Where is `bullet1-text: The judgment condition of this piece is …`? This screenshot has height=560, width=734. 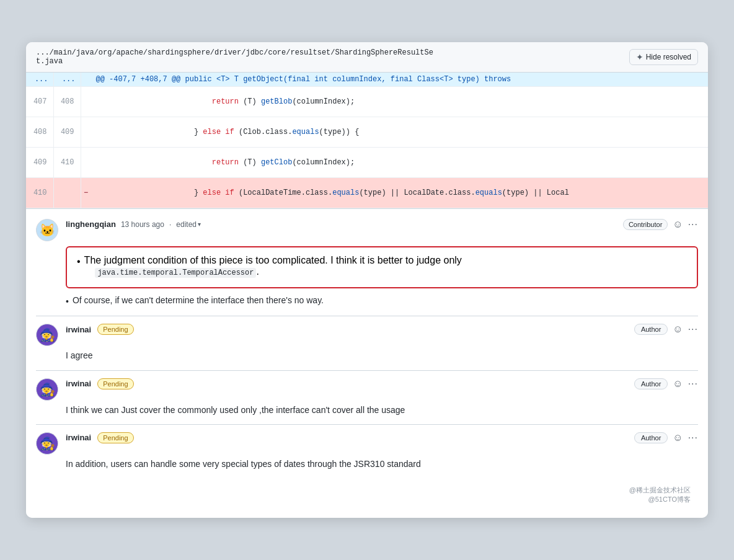 bullet1-text: The judgment condition of this piece is … is located at coordinates (273, 266).